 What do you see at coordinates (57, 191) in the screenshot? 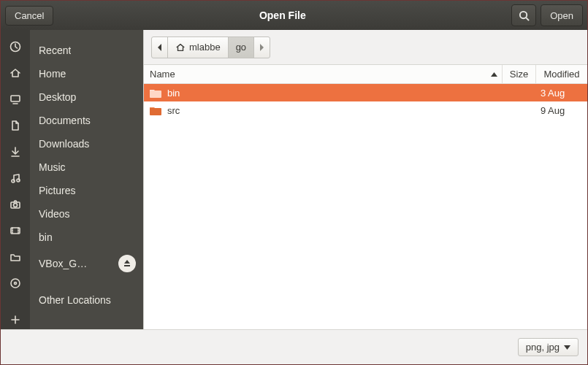
I see `sidebar-item-label: Pictures` at bounding box center [57, 191].